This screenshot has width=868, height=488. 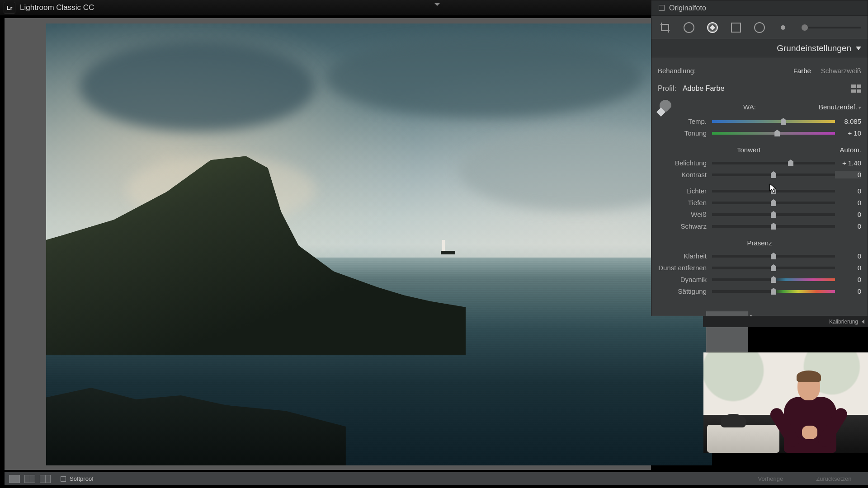 What do you see at coordinates (848, 279) in the screenshot?
I see `vibrance-value: 0` at bounding box center [848, 279].